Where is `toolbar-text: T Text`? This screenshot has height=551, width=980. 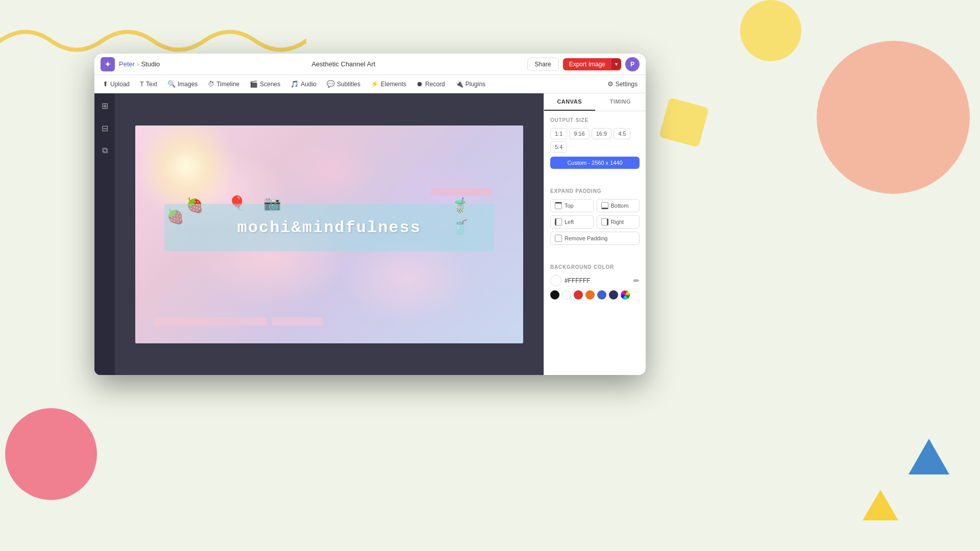 toolbar-text: T Text is located at coordinates (149, 84).